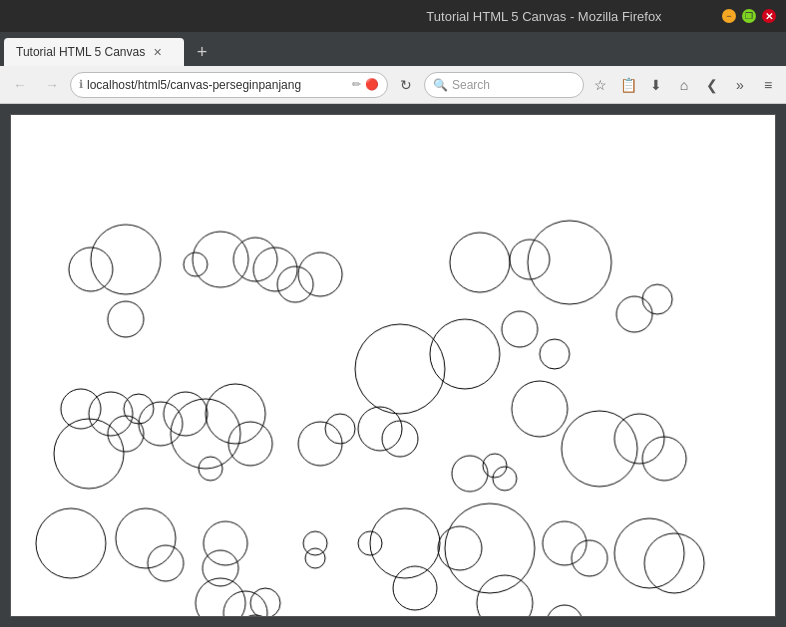 The width and height of the screenshot is (786, 627). Describe the element at coordinates (202, 52) in the screenshot. I see `new-tab-button: +` at that location.